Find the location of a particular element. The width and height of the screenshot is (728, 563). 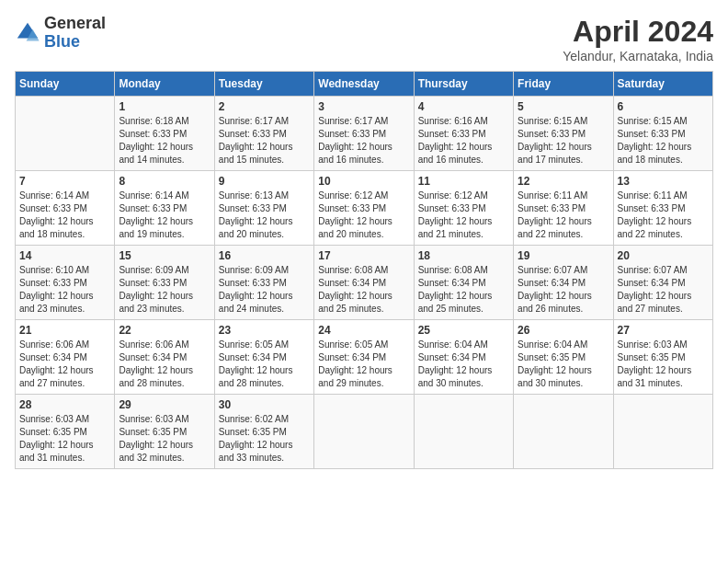

day-number: 15 is located at coordinates (164, 256).